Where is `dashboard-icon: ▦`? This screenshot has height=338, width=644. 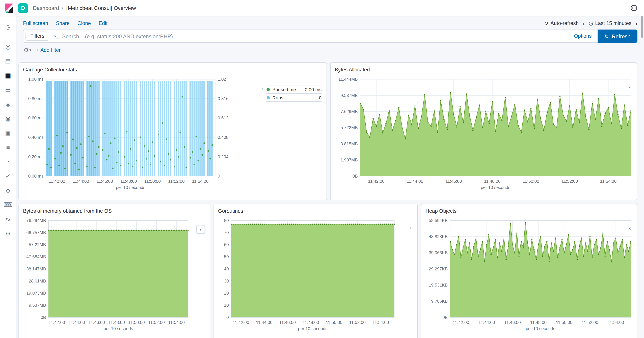
dashboard-icon: ▦ is located at coordinates (8, 76).